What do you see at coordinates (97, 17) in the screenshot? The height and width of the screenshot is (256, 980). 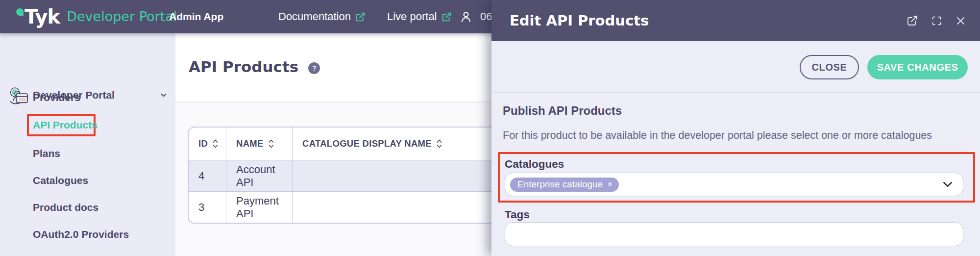 I see `tyk-logo: Tyk Developer Portal` at bounding box center [97, 17].